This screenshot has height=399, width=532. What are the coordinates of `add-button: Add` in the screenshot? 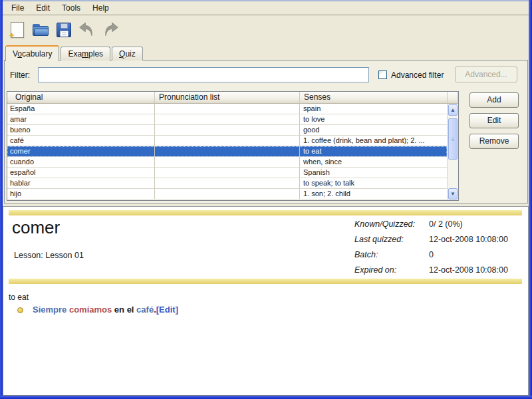 It's located at (494, 100).